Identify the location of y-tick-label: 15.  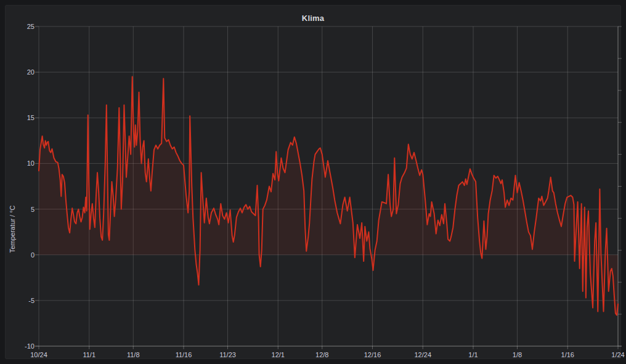
(19, 118).